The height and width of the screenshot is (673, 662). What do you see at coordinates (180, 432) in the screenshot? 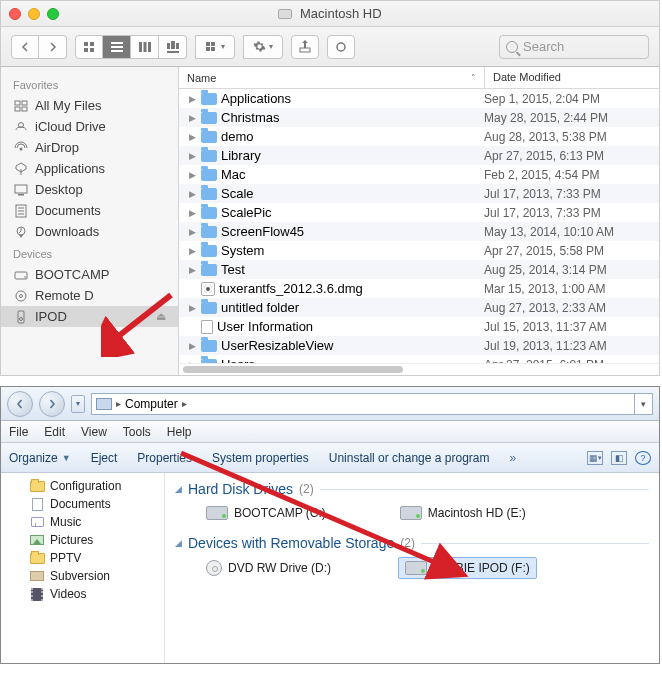
I see `menu-help: Help` at bounding box center [180, 432].